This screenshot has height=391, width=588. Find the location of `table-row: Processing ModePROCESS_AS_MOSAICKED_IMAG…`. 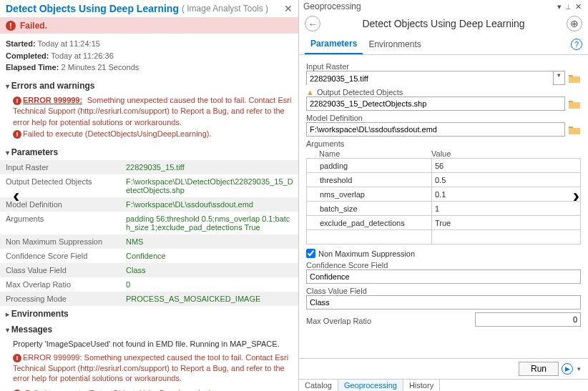

table-row: Processing ModePROCESS_AS_MOSAICKED_IMAG… is located at coordinates (149, 299).